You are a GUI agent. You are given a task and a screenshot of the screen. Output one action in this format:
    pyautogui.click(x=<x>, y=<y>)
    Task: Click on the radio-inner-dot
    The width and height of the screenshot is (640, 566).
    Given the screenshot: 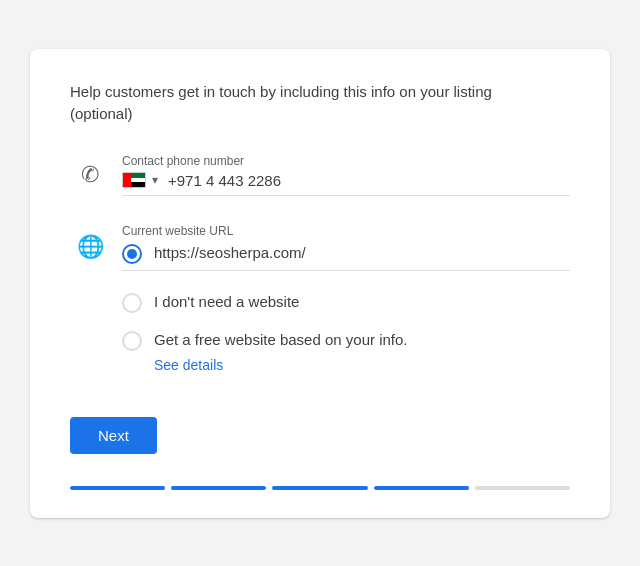 What is the action you would take?
    pyautogui.click(x=132, y=254)
    